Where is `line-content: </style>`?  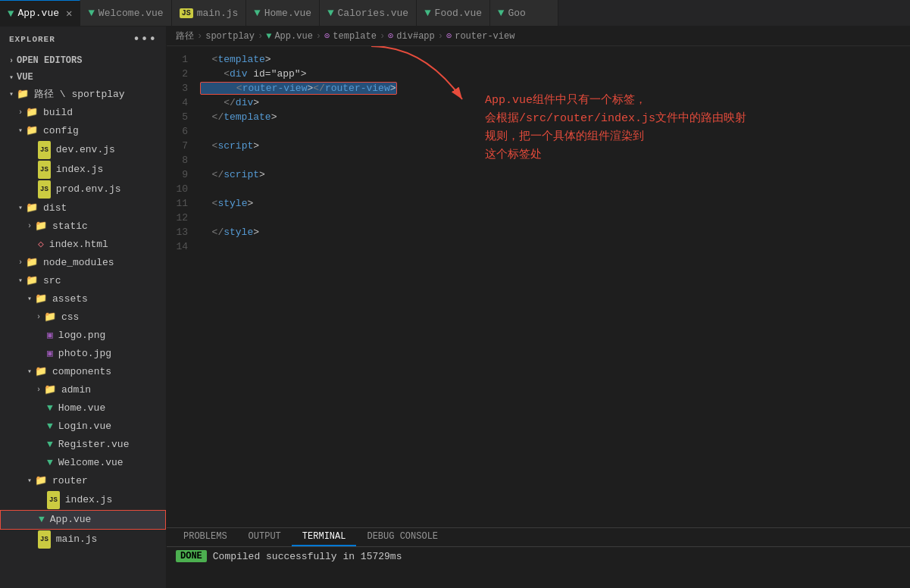 line-content: </style> is located at coordinates (553, 232).